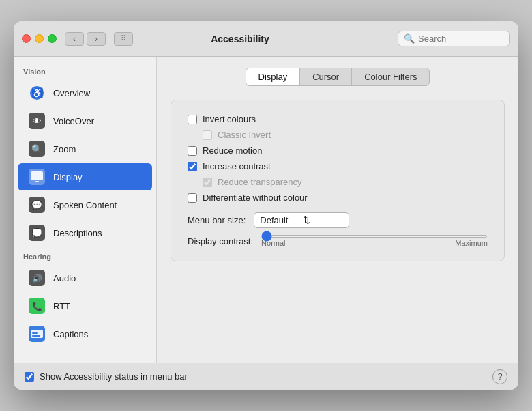 Image resolution: width=532 pixels, height=411 pixels. I want to click on overview-label: Overview, so click(72, 93).